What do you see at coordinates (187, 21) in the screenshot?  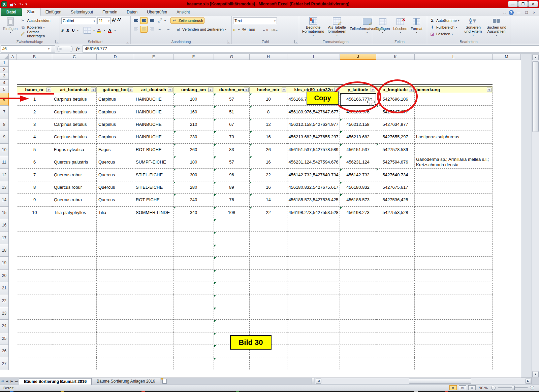 I see `wrap-text-button: ↩ Zeilenumbruch` at bounding box center [187, 21].